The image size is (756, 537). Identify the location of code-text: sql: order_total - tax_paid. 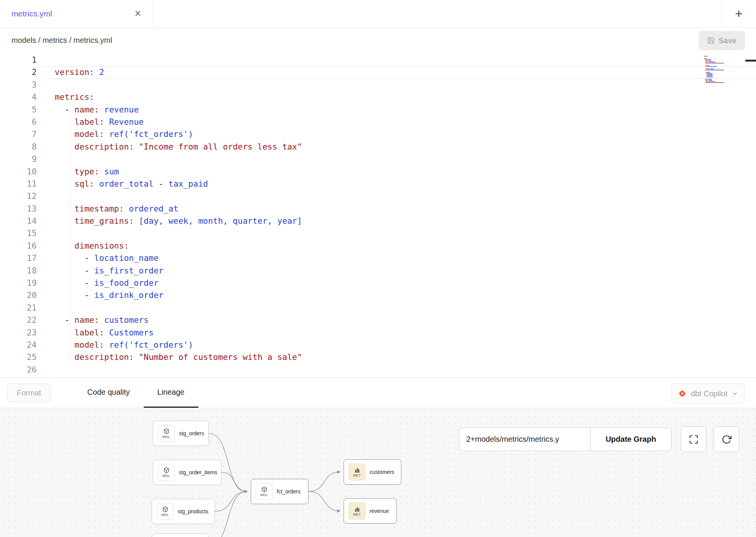
(405, 184).